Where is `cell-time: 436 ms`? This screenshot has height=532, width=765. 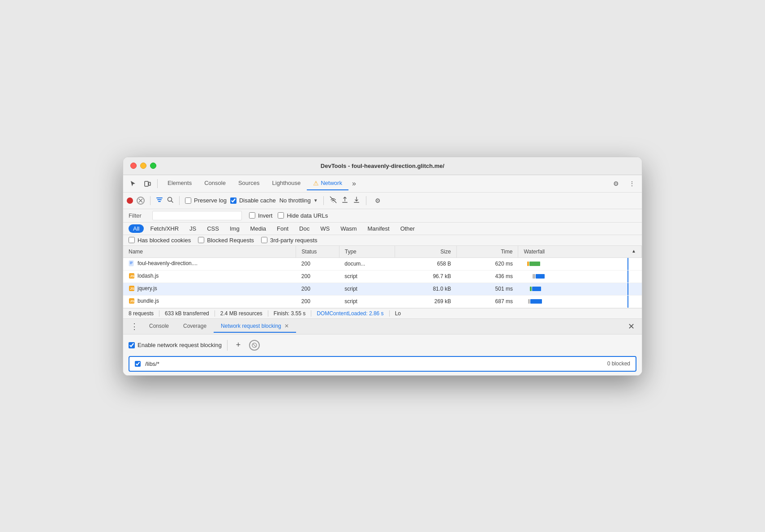
cell-time: 436 ms is located at coordinates (487, 276).